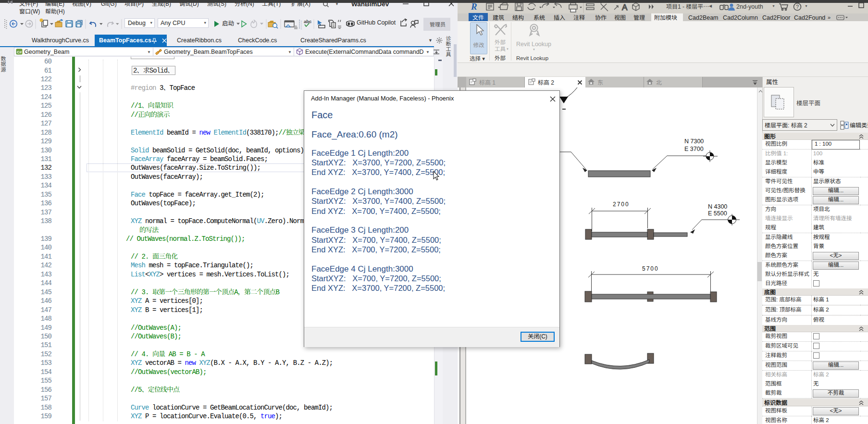 The width and height of the screenshot is (868, 424). What do you see at coordinates (718, 207) in the screenshot?
I see `svg-text: N 4300` at bounding box center [718, 207].